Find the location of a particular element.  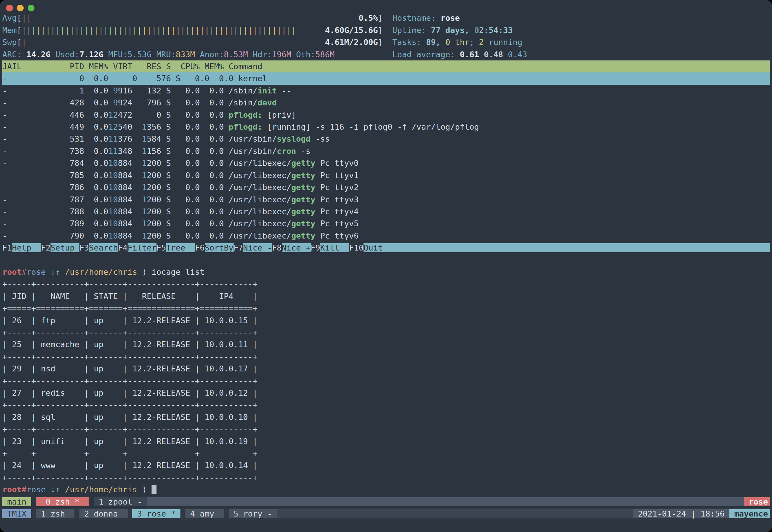

iocage-row-sql: | 28 | sql | up | 12.2-RELEASE | 10.0.0.… is located at coordinates (386, 417).